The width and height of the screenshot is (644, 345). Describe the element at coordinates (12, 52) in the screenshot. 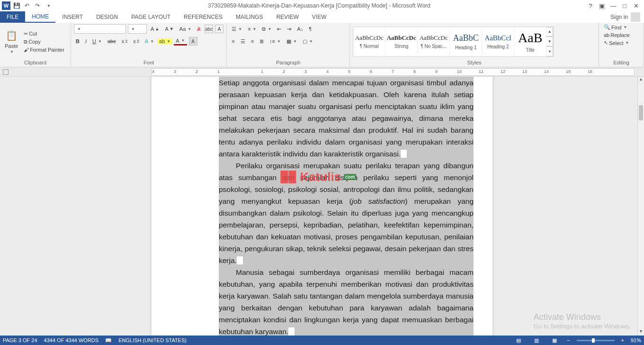

I see `paste-dropdown-icon: ▼` at that location.